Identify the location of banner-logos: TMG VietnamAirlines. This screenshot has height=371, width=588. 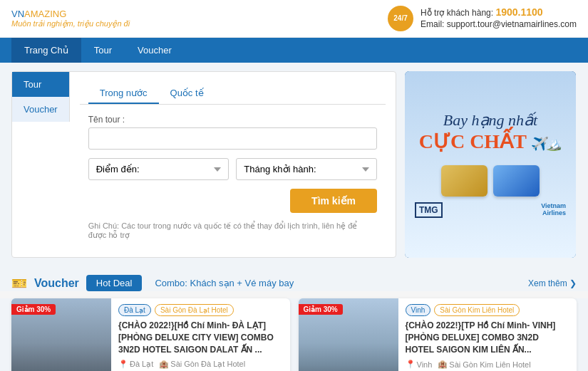
(490, 210).